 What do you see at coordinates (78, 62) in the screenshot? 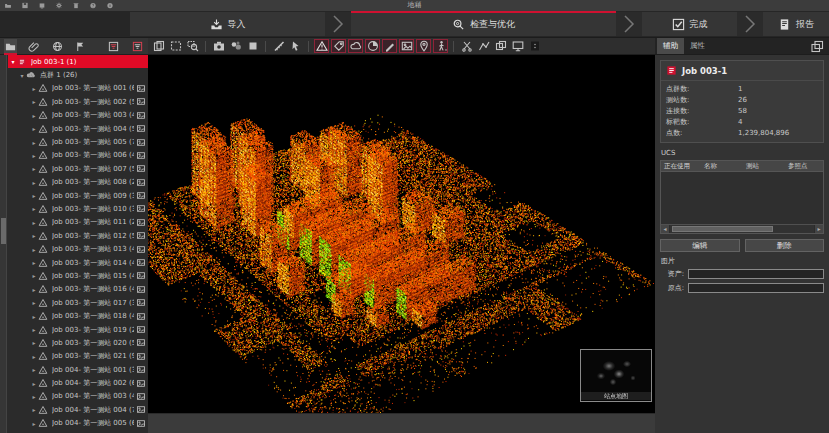
I see `tree-root-job: ▾Job 003-1 (1)` at bounding box center [78, 62].